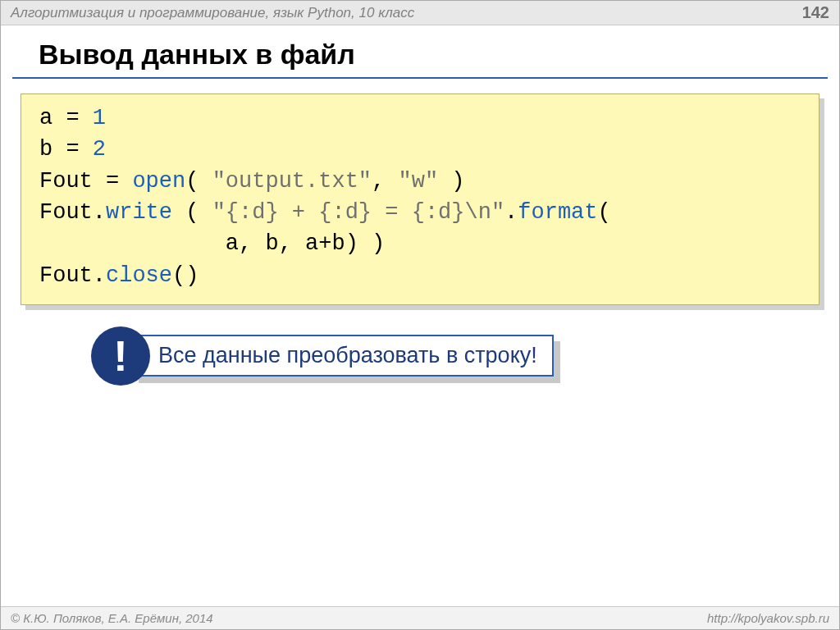 Image resolution: width=840 pixels, height=630 pixels. What do you see at coordinates (212, 13) in the screenshot?
I see `header-subject: Алгоритмизация и программирование, язык …` at bounding box center [212, 13].